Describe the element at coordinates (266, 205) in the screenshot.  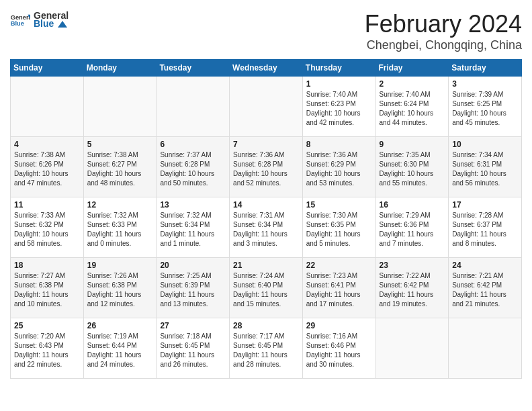
I see `day-number: 14` at that location.